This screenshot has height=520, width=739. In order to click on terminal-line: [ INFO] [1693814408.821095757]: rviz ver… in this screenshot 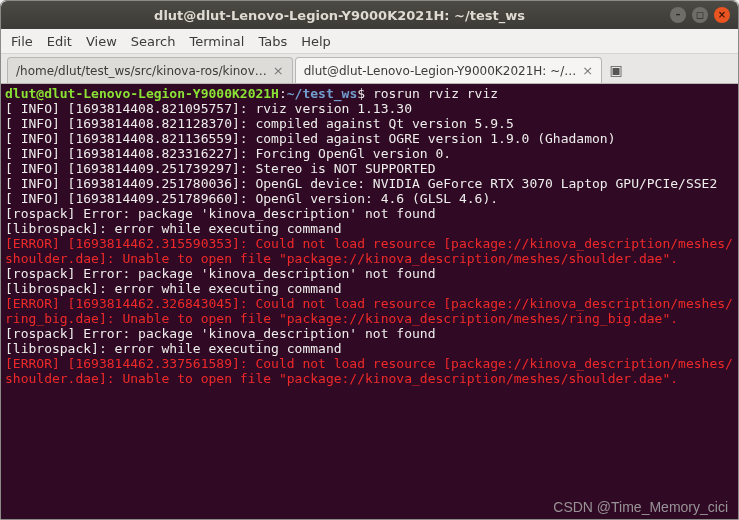, I will do `click(208, 108)`.